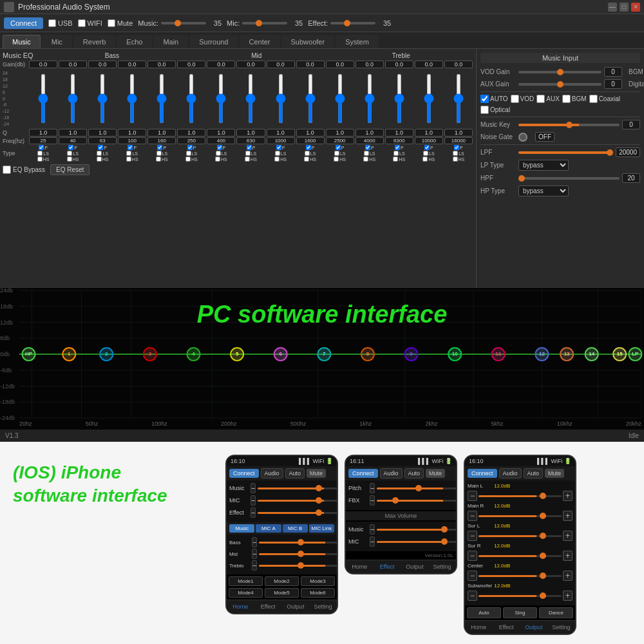 This screenshot has width=644, height=644. Describe the element at coordinates (568, 516) in the screenshot. I see `phone-mainr-plus: +` at that location.